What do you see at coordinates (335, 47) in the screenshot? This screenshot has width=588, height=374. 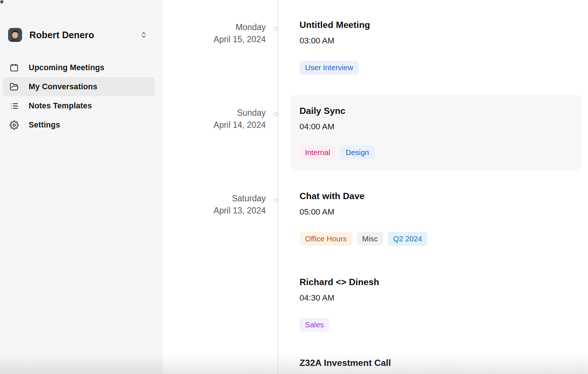 I see `meeting-entry: Untitled Meeting 03:00 AM User Interview` at bounding box center [335, 47].